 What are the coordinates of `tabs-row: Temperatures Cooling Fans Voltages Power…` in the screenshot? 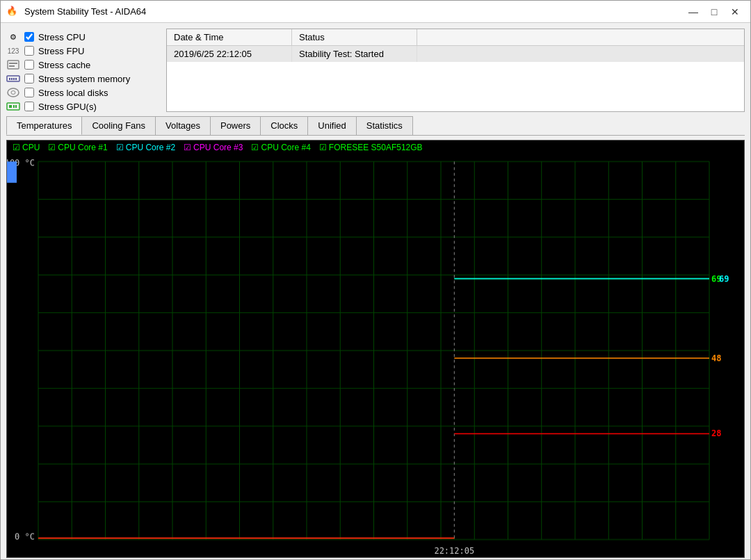 It's located at (376, 126).